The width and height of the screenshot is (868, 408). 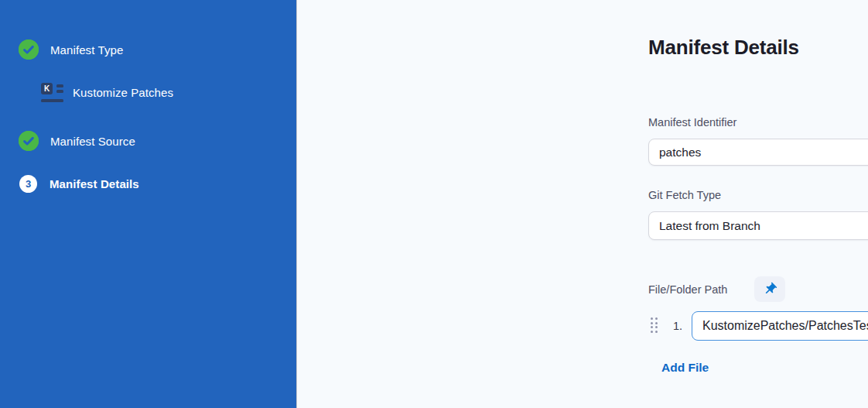 What do you see at coordinates (79, 184) in the screenshot?
I see `sidebar-step-manifest-details: 3 Manifest Details` at bounding box center [79, 184].